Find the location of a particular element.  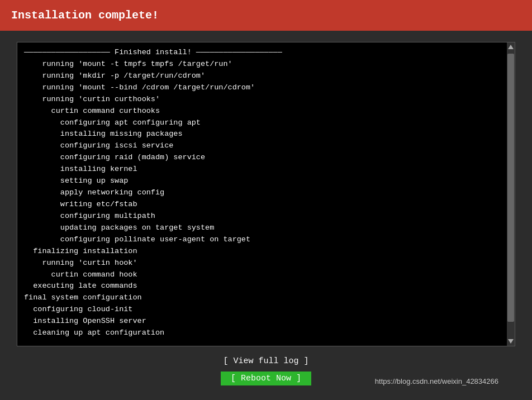

scrollbar-arrow-down is located at coordinates (511, 341).